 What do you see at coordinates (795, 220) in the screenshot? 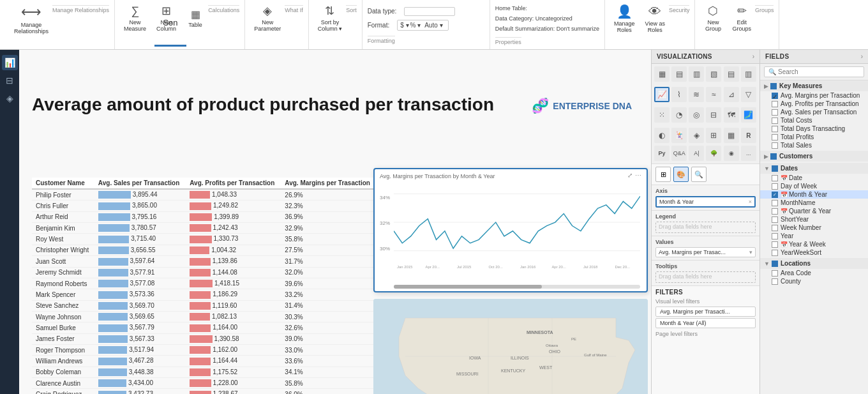
I see `short-year-label: ShortYear` at bounding box center [795, 220].